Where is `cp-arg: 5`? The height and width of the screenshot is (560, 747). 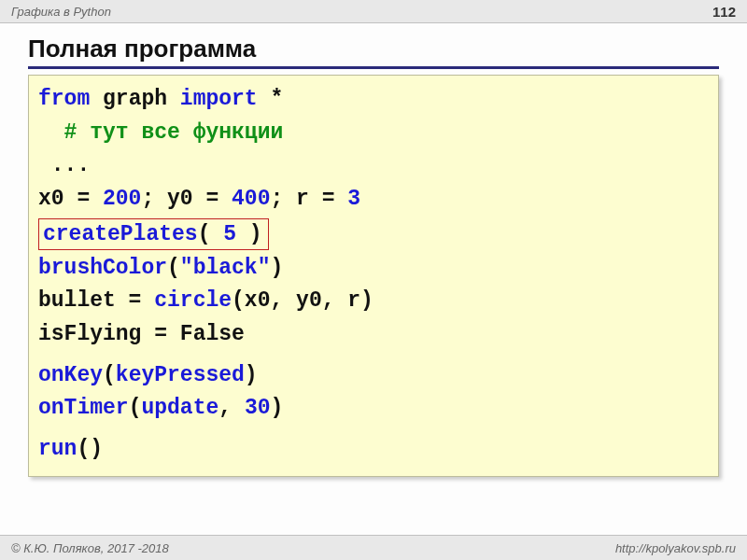
cp-arg: 5 is located at coordinates (230, 234).